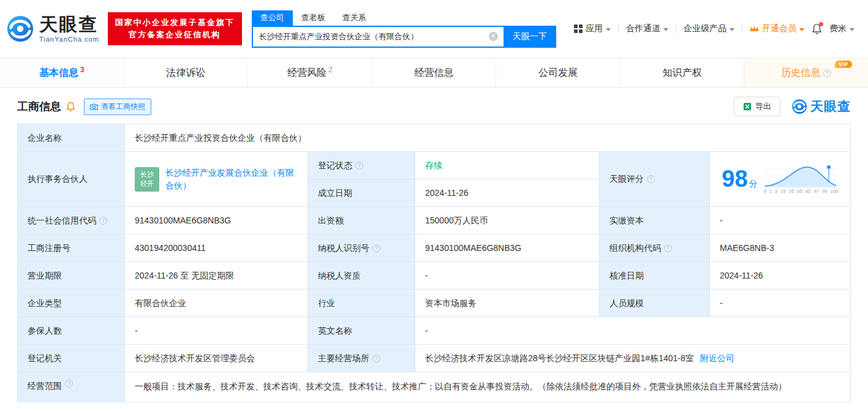 This screenshot has width=868, height=412. Describe the element at coordinates (354, 18) in the screenshot. I see `search-tab-relation: 查关系` at that location.